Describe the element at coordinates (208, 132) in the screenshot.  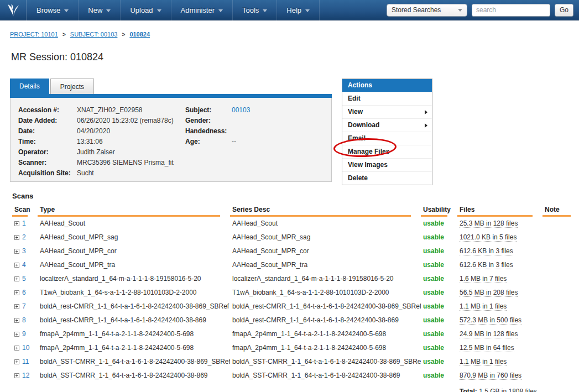
I see `detail-label: Handedness:` at that location.